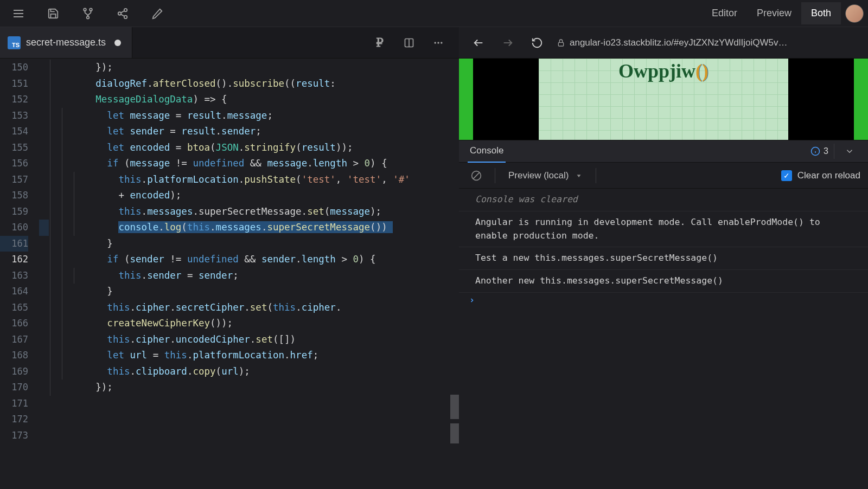 The width and height of the screenshot is (868, 489). I want to click on console-prompt, so click(663, 300).